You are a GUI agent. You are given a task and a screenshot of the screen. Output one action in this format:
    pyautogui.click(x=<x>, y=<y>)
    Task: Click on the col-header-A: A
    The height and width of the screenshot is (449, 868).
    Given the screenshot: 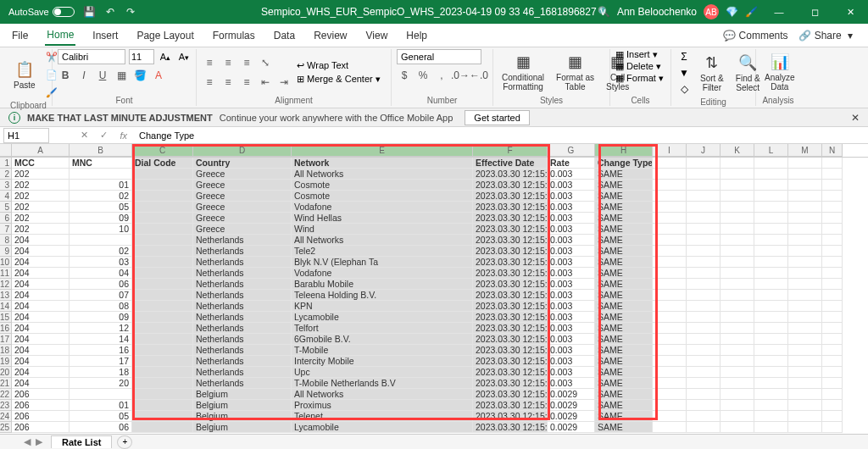 What is the action you would take?
    pyautogui.click(x=41, y=151)
    